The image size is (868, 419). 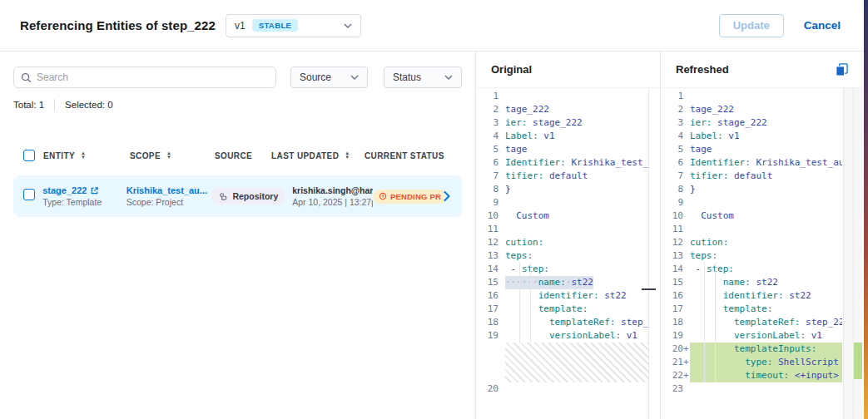 I want to click on code-text: template:, so click(x=546, y=309).